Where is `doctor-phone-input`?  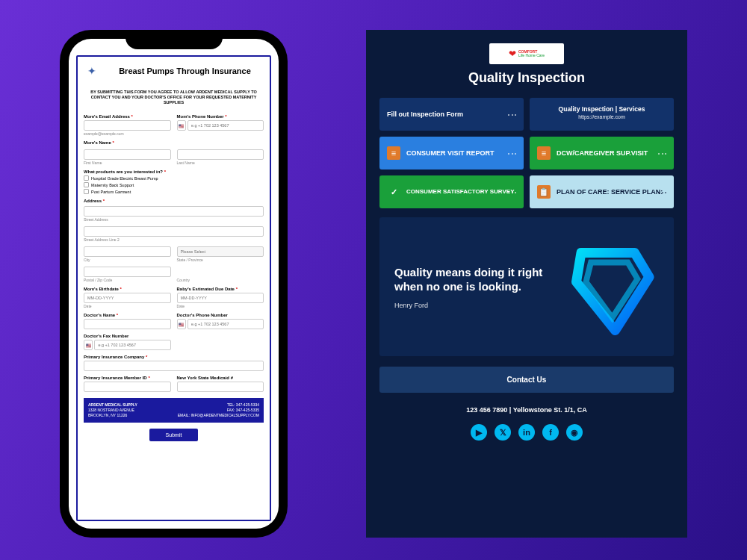
doctor-phone-input is located at coordinates (226, 324).